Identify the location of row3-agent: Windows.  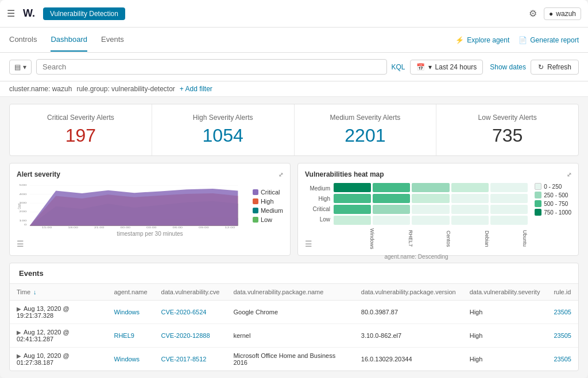
(126, 359).